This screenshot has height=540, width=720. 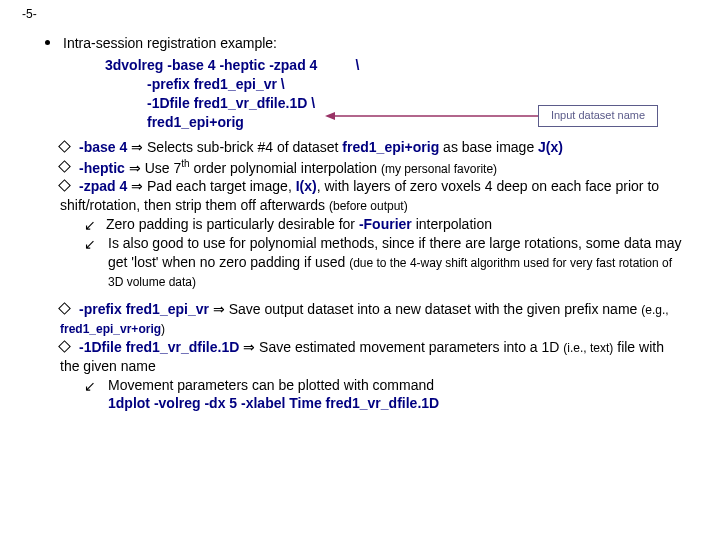 What do you see at coordinates (371, 148) in the screenshot?
I see `bullet-base4: -base 4 ⇒ Selects sub-brick #4 of datase…` at bounding box center [371, 148].